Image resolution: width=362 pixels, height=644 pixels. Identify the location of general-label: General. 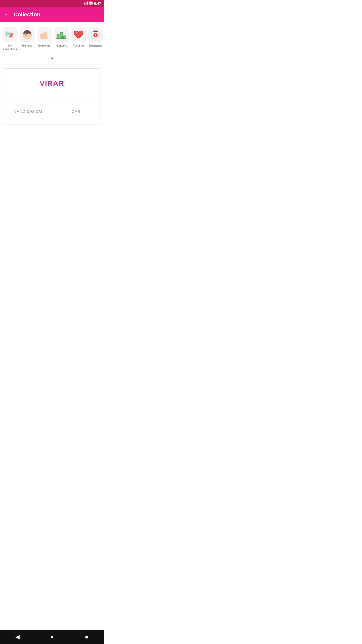
(27, 46).